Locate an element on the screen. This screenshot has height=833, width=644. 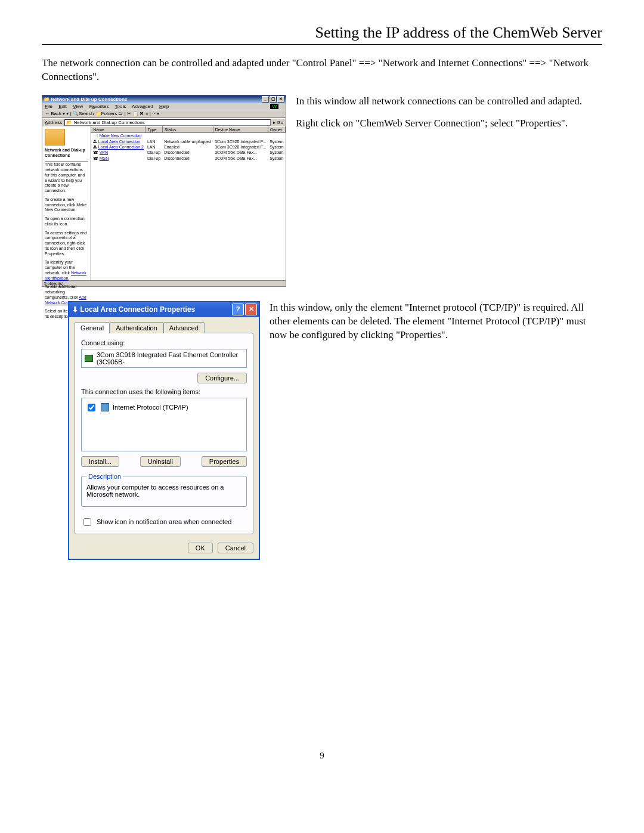
install-button: Install... is located at coordinates (100, 462).